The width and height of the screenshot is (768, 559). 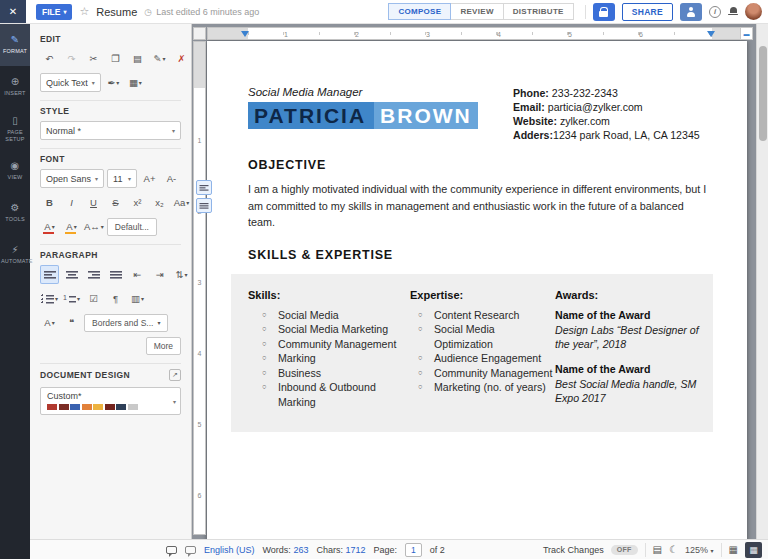 I want to click on align-center-button, so click(x=72, y=274).